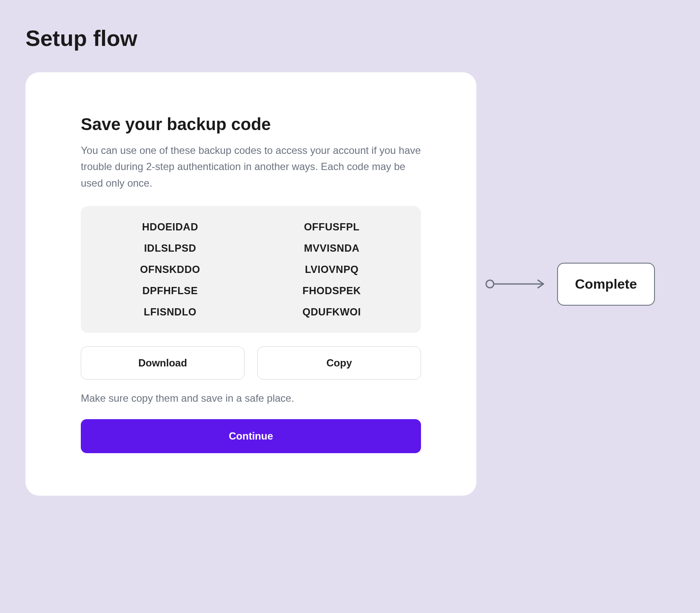  I want to click on copy-button: Copy, so click(339, 363).